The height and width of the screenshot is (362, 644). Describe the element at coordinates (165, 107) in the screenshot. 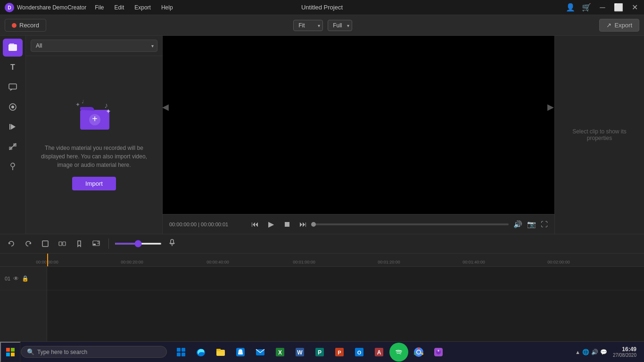

I see `preview-left-arrow: ◀` at that location.